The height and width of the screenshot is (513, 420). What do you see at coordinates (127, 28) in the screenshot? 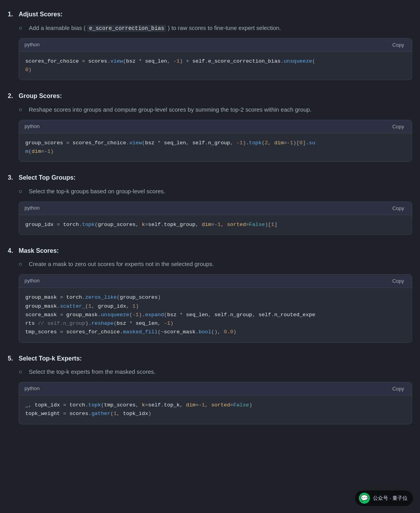
I see `inline-code-1: e_score_correction_bias` at bounding box center [127, 28].